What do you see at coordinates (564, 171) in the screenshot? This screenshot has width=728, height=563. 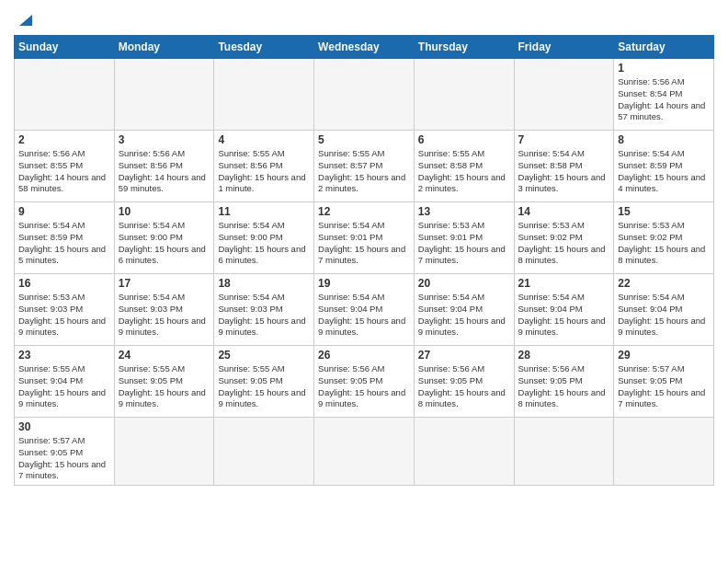 I see `day-info: Sunrise: 5:54 AMSunset: 8:58 PMDaylight:…` at bounding box center [564, 171].